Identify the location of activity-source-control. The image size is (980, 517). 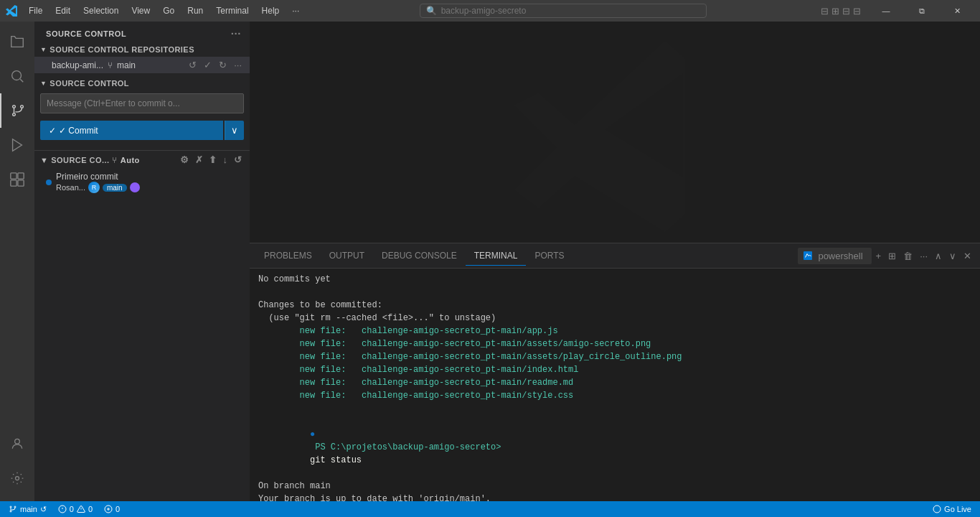
(17, 111).